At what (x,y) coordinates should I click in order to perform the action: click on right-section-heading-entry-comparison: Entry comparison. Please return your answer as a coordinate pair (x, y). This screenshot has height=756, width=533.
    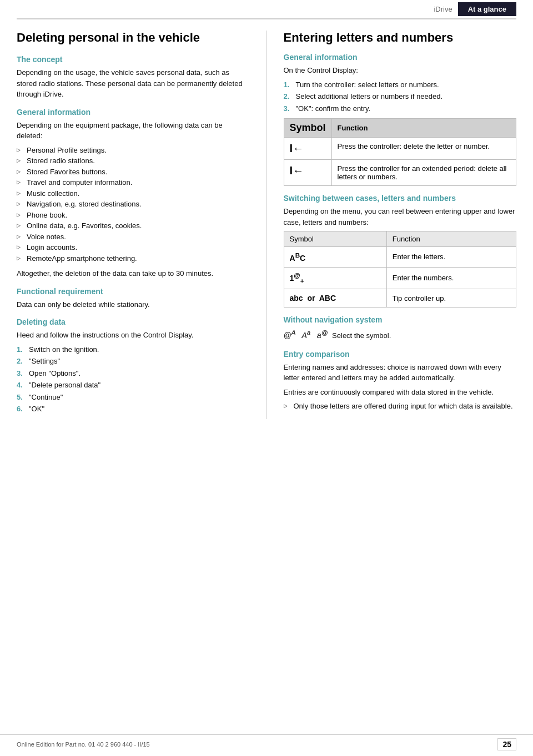
    Looking at the image, I should click on (400, 354).